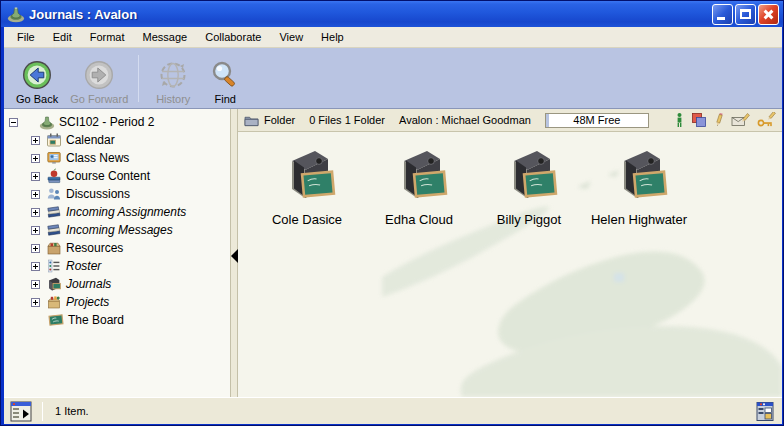  What do you see at coordinates (54, 266) in the screenshot?
I see `roster-list-icon` at bounding box center [54, 266].